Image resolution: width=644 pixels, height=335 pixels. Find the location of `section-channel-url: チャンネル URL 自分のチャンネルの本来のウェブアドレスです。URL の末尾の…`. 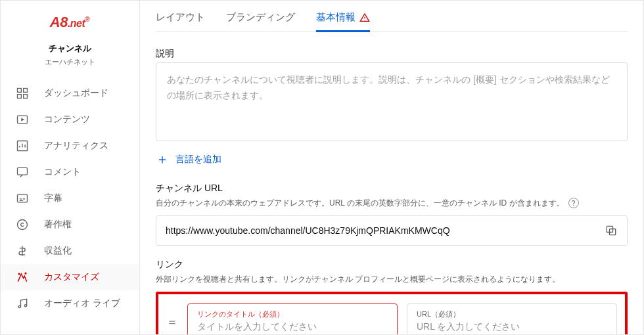

section-channel-url: チャンネル URL 自分のチャンネルの本来のウェブアドレスです。URL の末尾の… is located at coordinates (392, 214).